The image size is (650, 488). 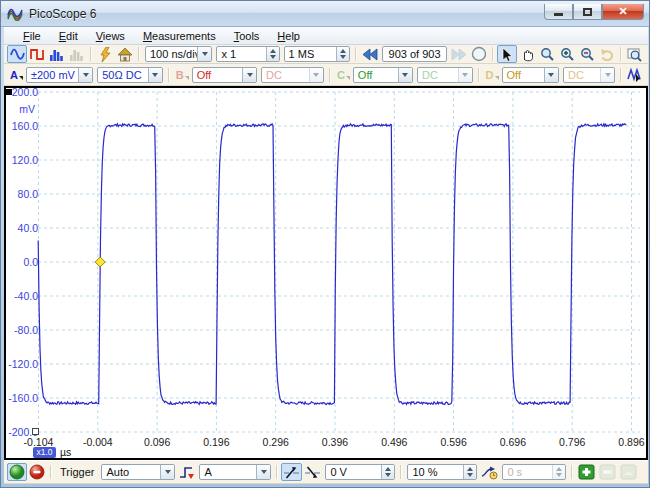 What do you see at coordinates (628, 472) in the screenshot?
I see `edit-icon` at bounding box center [628, 472].